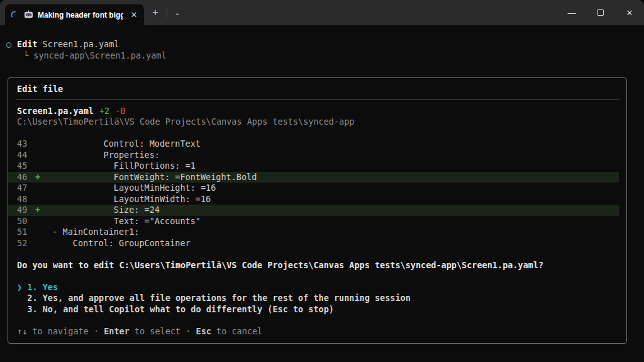  Describe the element at coordinates (317, 89) in the screenshot. I see `panel-title: Edit file` at that location.